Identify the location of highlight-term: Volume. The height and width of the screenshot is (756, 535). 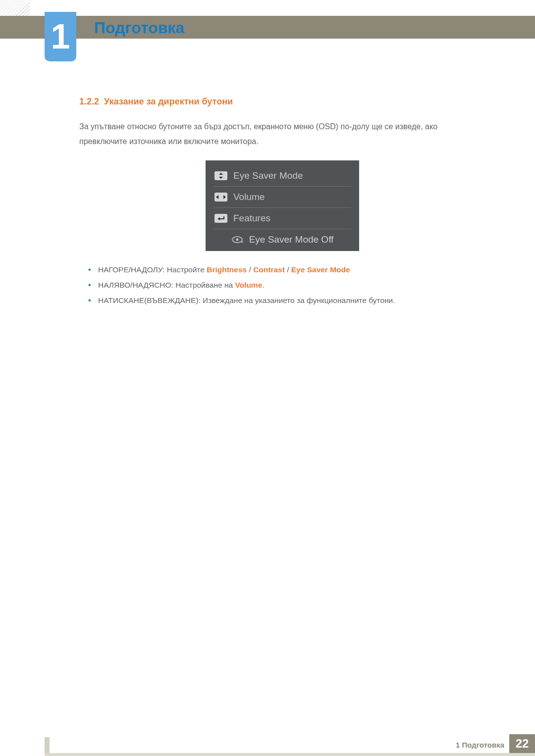
(249, 285).